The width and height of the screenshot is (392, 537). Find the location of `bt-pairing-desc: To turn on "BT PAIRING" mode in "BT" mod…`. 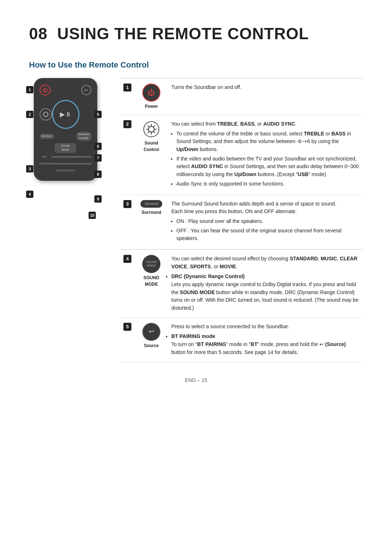

bt-pairing-desc: To turn on "BT PAIRING" mode in "BT" mod… is located at coordinates (258, 348).